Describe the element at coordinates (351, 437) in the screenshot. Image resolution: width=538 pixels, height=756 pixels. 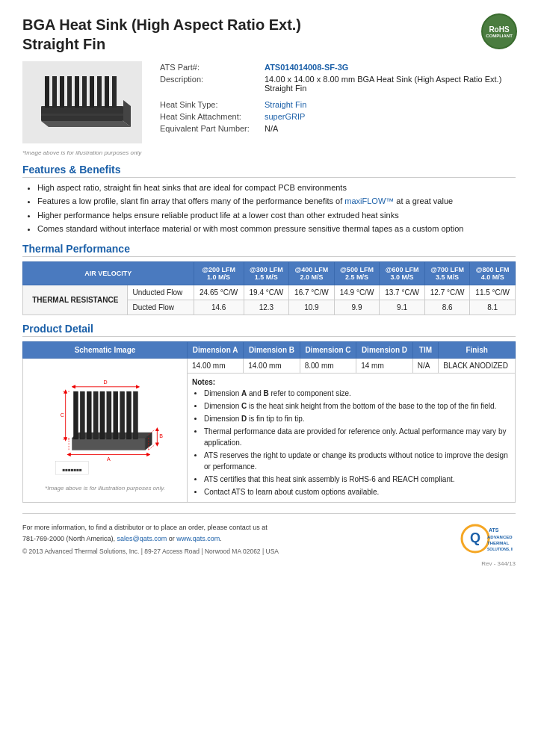
I see `notes-section: Notes: Dimension A and B refer to compon…` at that location.